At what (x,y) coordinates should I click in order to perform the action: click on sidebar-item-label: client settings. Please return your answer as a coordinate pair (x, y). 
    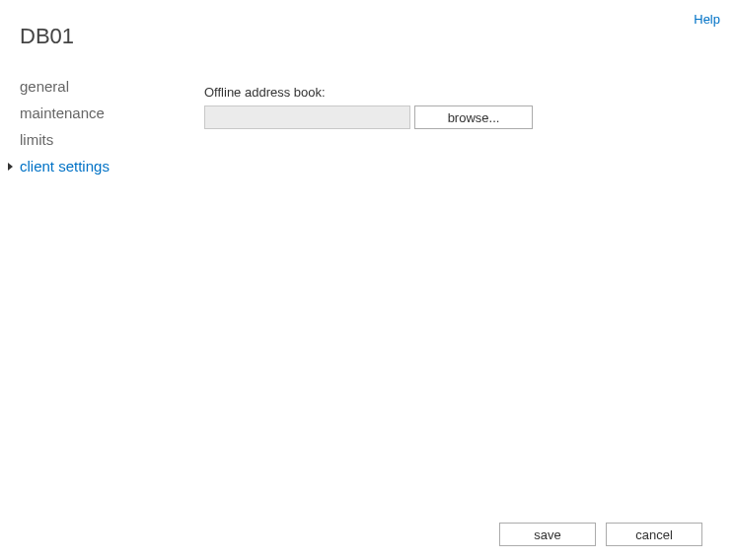
    Looking at the image, I should click on (65, 166).